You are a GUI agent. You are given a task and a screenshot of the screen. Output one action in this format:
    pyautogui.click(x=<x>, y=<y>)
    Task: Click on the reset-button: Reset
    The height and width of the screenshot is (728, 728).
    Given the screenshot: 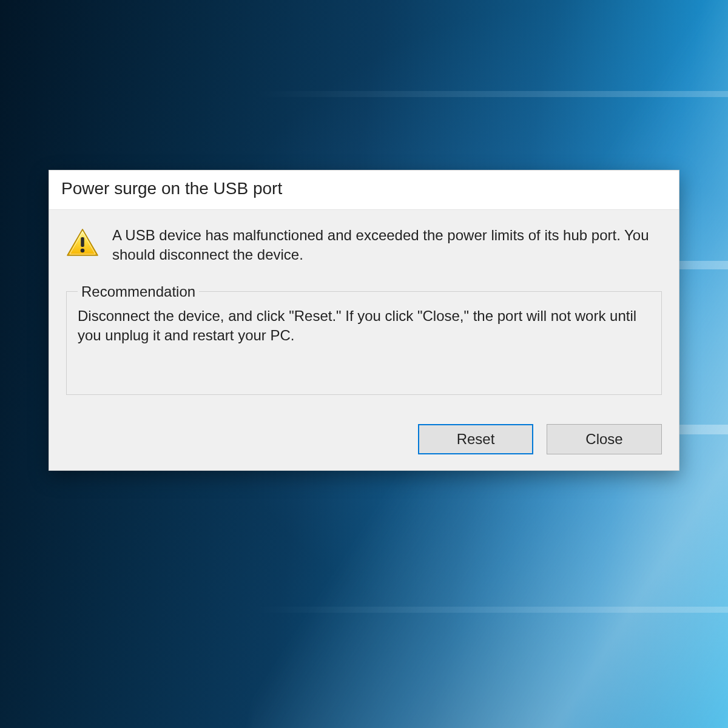 What is the action you would take?
    pyautogui.click(x=476, y=439)
    